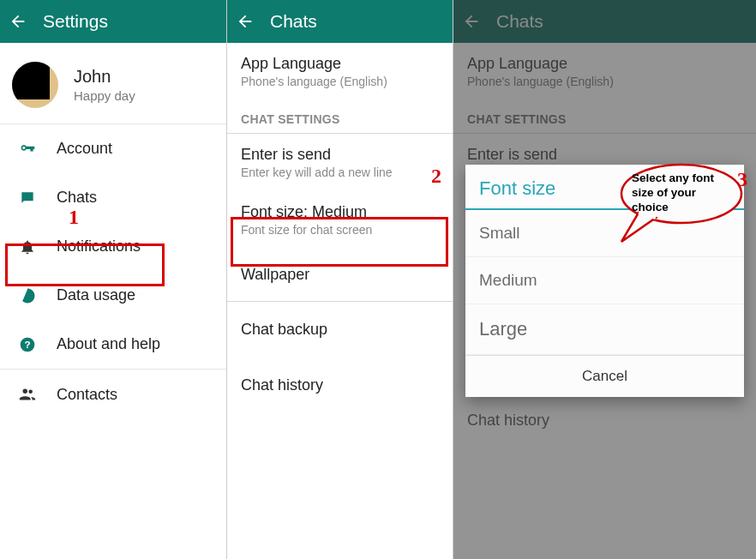 The image size is (756, 559). Describe the element at coordinates (339, 274) in the screenshot. I see `setting-wallpaper: Wallpaper` at that location.